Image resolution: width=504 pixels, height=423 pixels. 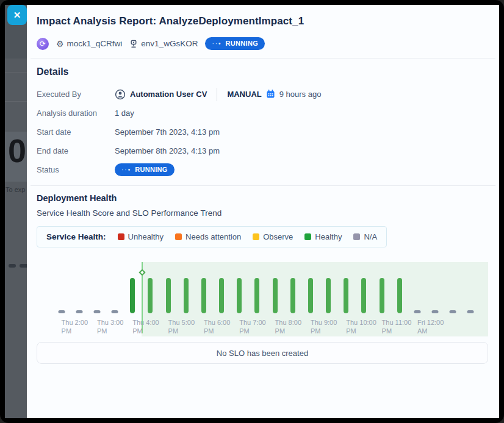 What do you see at coordinates (248, 236) in the screenshot?
I see `legend-items: UnhealthyNeeds attentionObserveHealthyN/…` at bounding box center [248, 236].